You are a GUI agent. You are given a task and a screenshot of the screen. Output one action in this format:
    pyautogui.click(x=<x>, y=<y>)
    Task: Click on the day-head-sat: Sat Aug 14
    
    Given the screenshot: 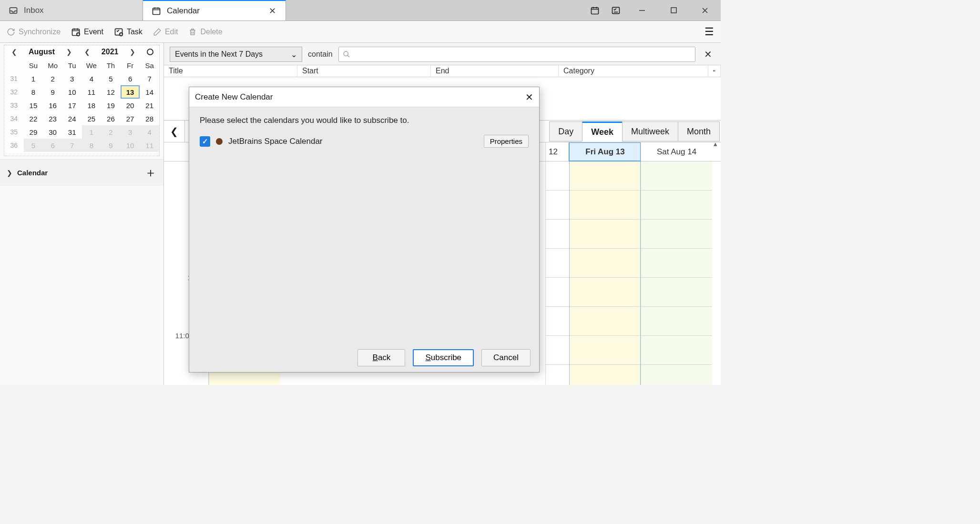 What is the action you would take?
    pyautogui.click(x=676, y=151)
    